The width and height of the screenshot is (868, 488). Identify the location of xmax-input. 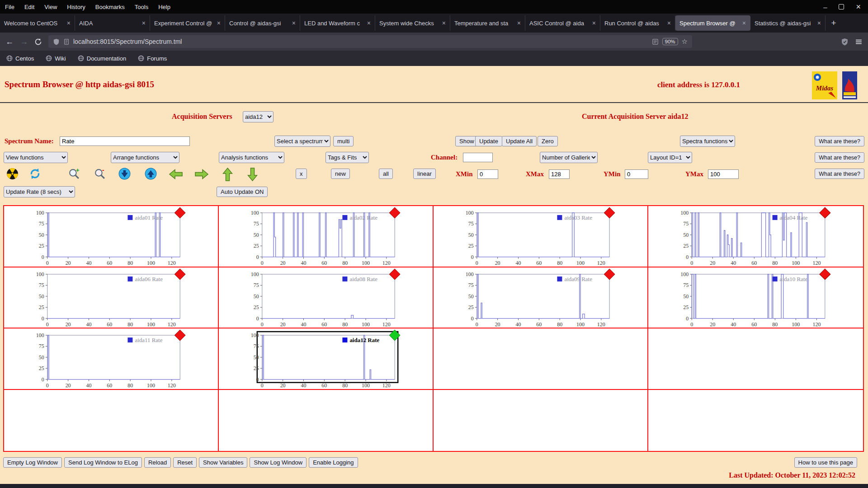
(559, 174).